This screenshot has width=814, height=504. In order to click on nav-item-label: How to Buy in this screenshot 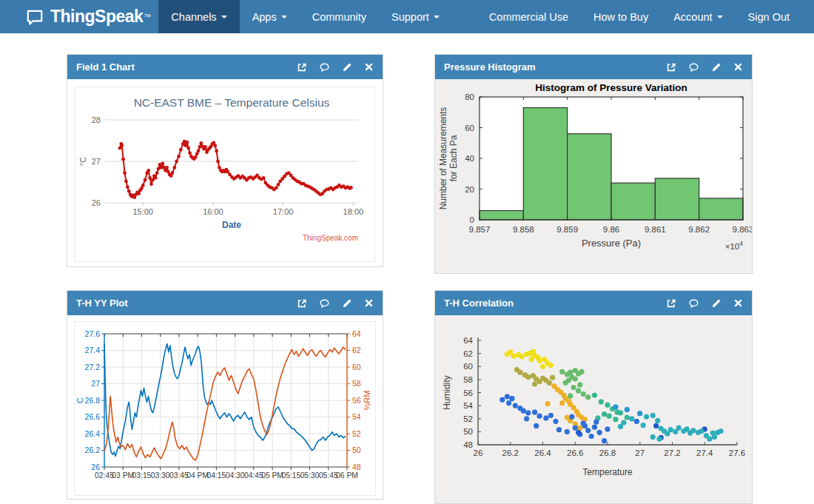, I will do `click(621, 17)`.